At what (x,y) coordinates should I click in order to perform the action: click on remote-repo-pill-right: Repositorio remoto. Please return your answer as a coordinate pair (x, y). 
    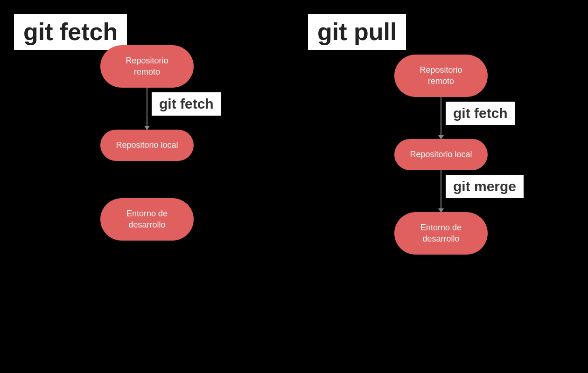
    Looking at the image, I should click on (441, 76).